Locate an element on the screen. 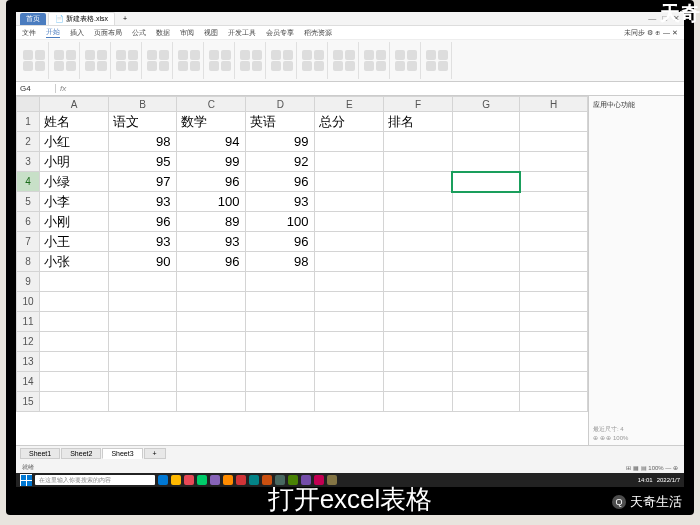 The width and height of the screenshot is (700, 525). cell-B2: 98 is located at coordinates (142, 142).